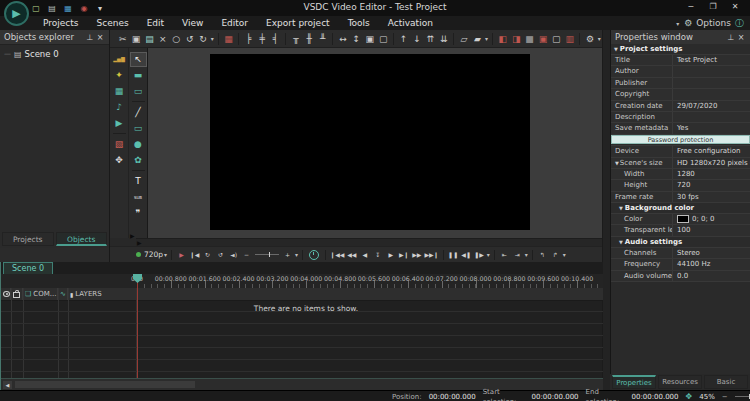 The image size is (750, 401). What do you see at coordinates (154, 254) in the screenshot?
I see `preview-quality: 720p` at bounding box center [154, 254].